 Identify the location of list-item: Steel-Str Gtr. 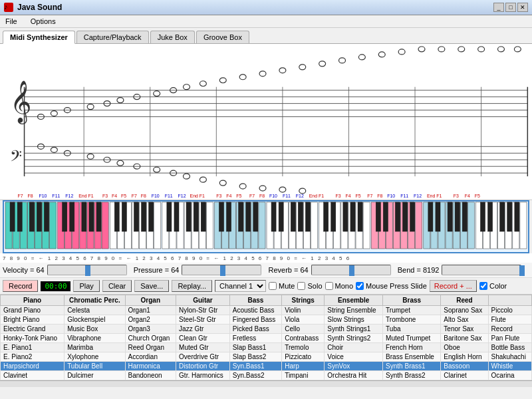
(203, 320).